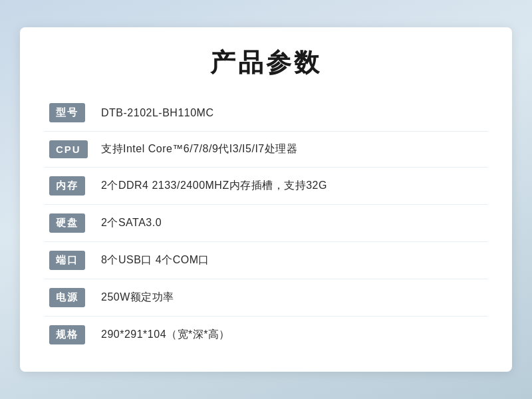 The image size is (532, 399). What do you see at coordinates (266, 63) in the screenshot?
I see `page-title: 产品参数` at bounding box center [266, 63].